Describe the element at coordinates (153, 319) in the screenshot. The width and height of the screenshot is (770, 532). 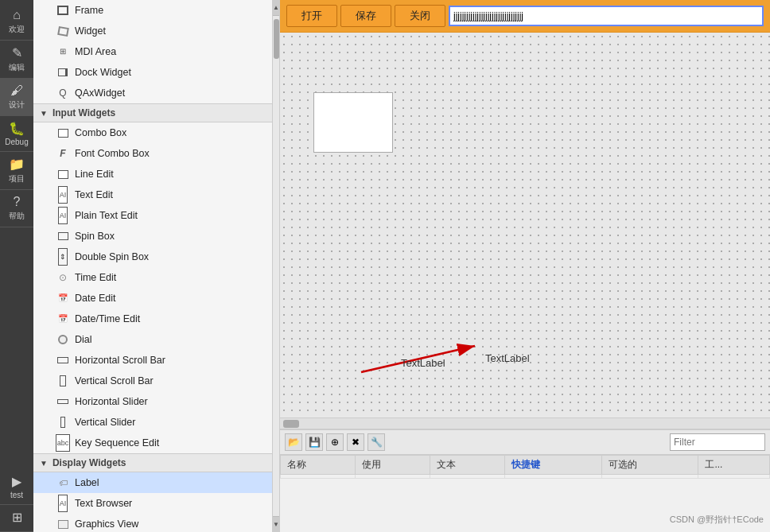
I see `list-item: 📅 Date/Time Edit` at that location.